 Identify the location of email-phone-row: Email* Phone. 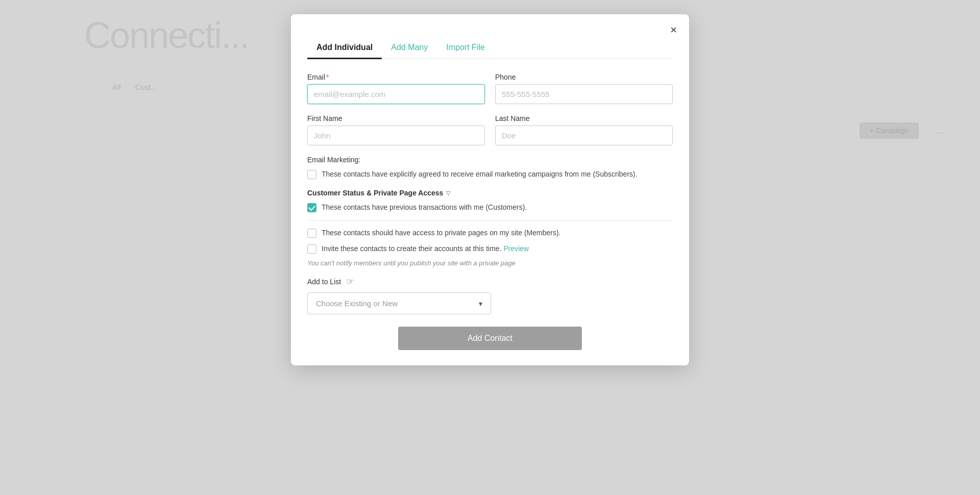
(490, 89).